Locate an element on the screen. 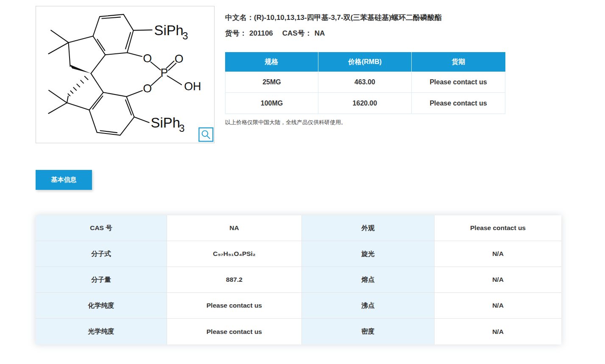 Image resolution: width=605 pixels, height=364 pixels. price-cell-spec: 25MG is located at coordinates (272, 82).